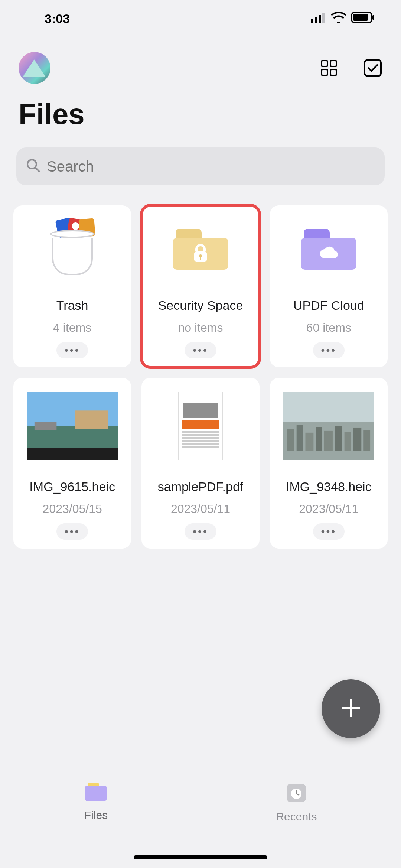 This screenshot has height=868, width=401. Describe the element at coordinates (200, 112) in the screenshot. I see `page-title: Files` at that location.